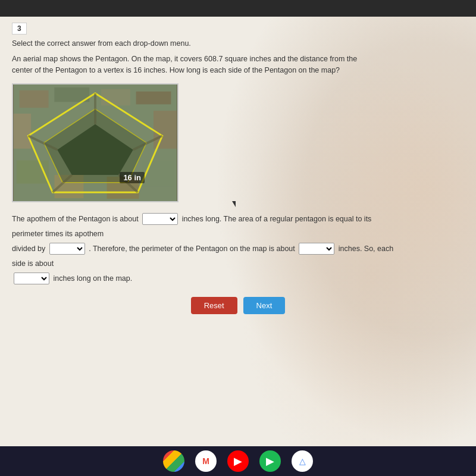 This screenshot has width=476, height=476. What do you see at coordinates (160, 219) in the screenshot?
I see `apothem-dropdown-wrapper: 12 13 14 15` at bounding box center [160, 219].